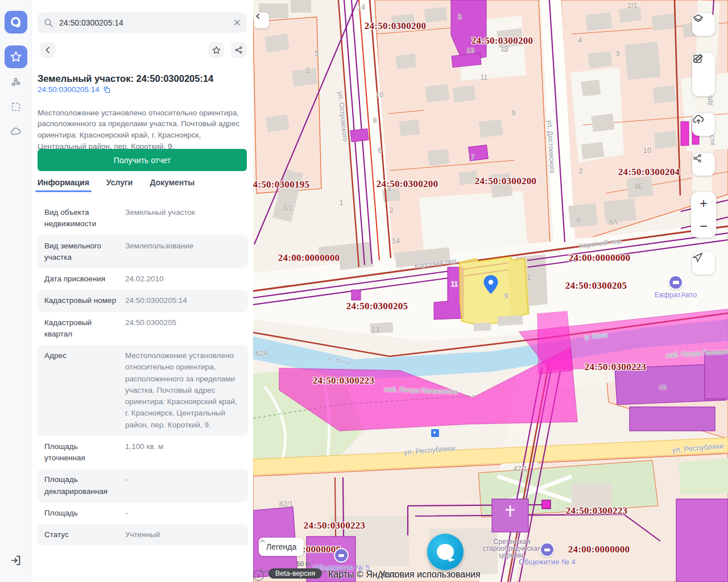 The width and height of the screenshot is (728, 582). I want to click on upload-button, so click(704, 124).